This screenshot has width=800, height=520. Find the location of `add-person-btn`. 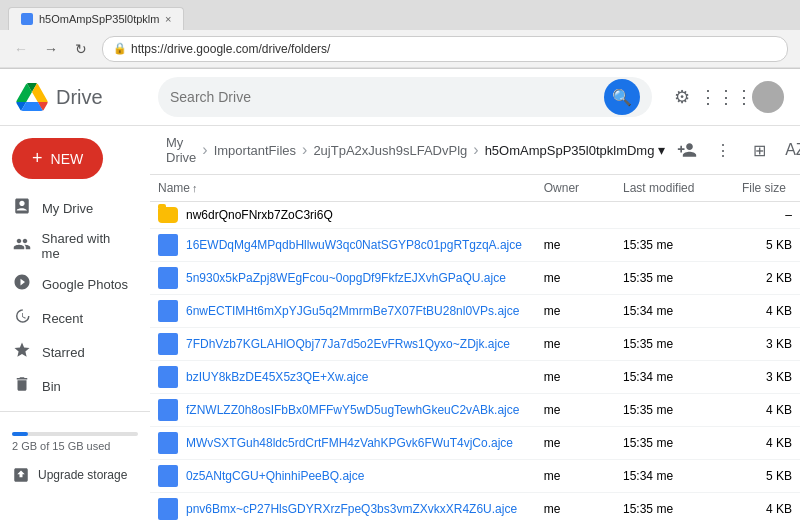

add-person-btn is located at coordinates (687, 150).